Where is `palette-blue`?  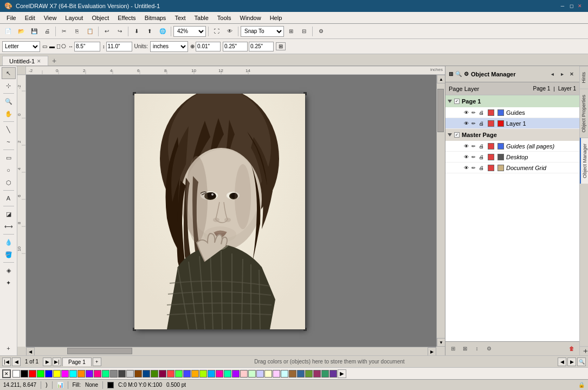 palette-blue is located at coordinates (49, 374).